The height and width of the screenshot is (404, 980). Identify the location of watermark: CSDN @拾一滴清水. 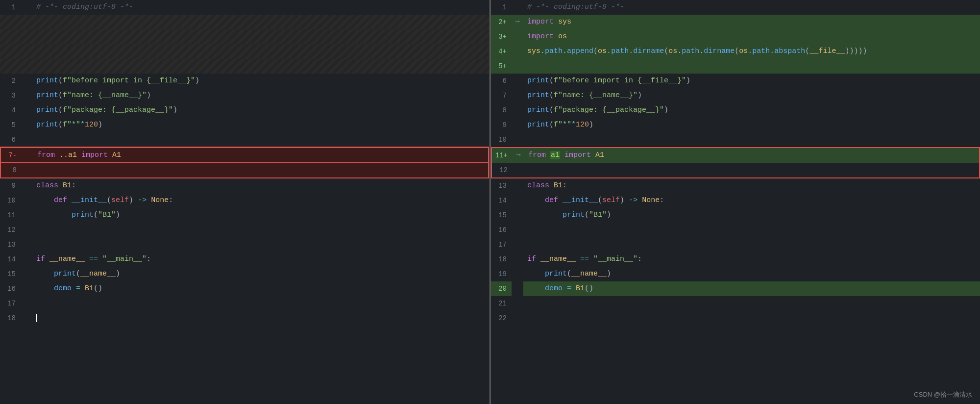
(943, 395).